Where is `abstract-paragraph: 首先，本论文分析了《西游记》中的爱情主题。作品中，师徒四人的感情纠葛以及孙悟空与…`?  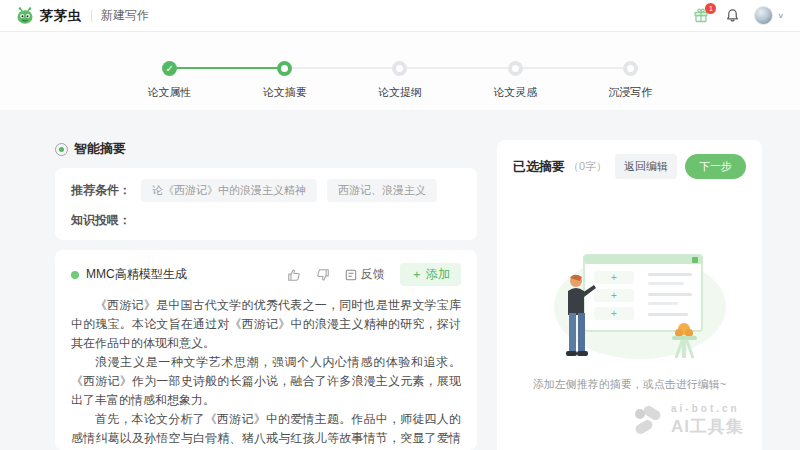 abstract-paragraph: 首先，本论文分析了《西游记》中的爱情主题。作品中，师徒四人的感情纠葛以及孙悟空与… is located at coordinates (266, 430).